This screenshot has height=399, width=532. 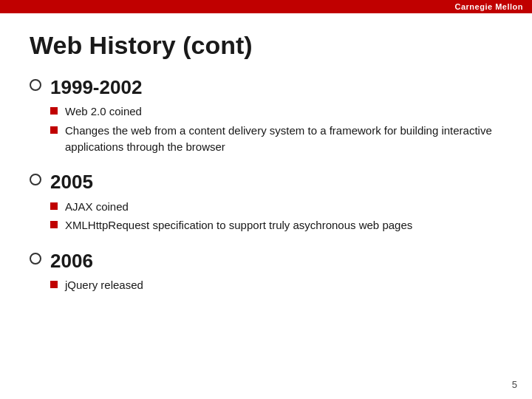 I want to click on sub-item-text: AJAX coined, so click(x=97, y=207).